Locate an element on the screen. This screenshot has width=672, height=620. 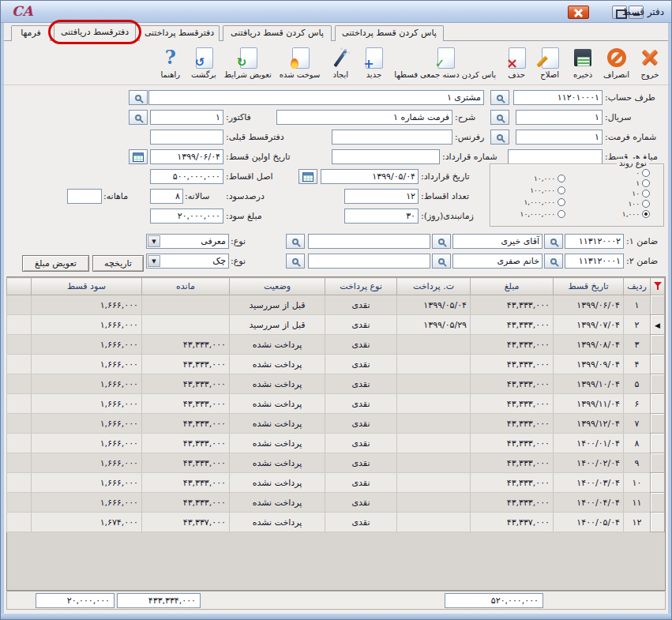
radio-option: ۱۰ is located at coordinates (619, 194).